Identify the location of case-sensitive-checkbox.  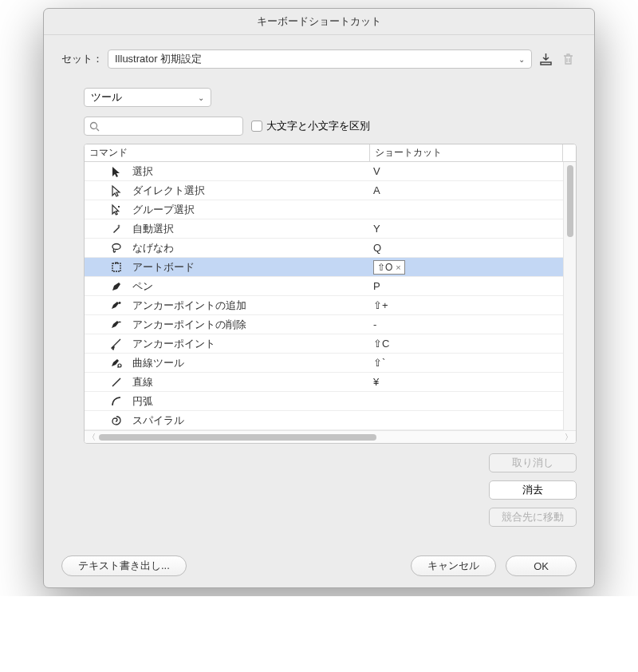
(257, 126).